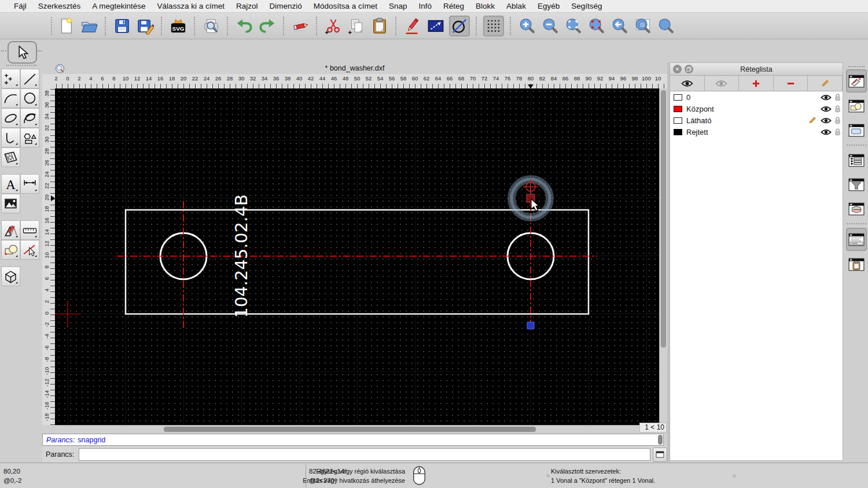  Describe the element at coordinates (119, 6) in the screenshot. I see `menu-a-megtekint-se: A megtekintése` at that location.